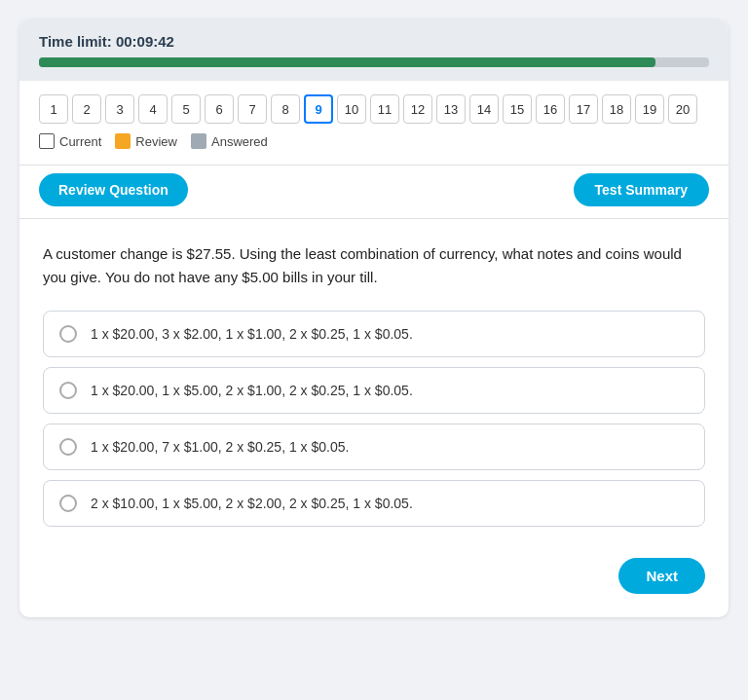 This screenshot has width=748, height=700. What do you see at coordinates (285, 109) in the screenshot?
I see `question-number-8: 8` at bounding box center [285, 109].